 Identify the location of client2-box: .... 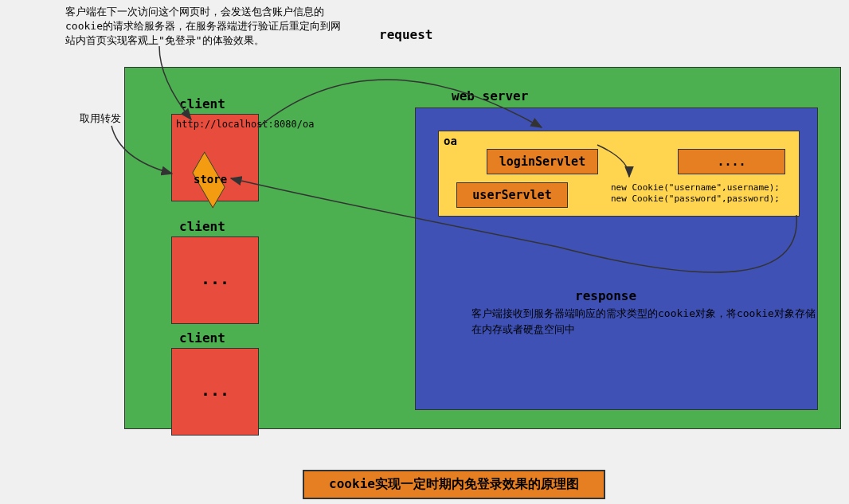
(215, 280).